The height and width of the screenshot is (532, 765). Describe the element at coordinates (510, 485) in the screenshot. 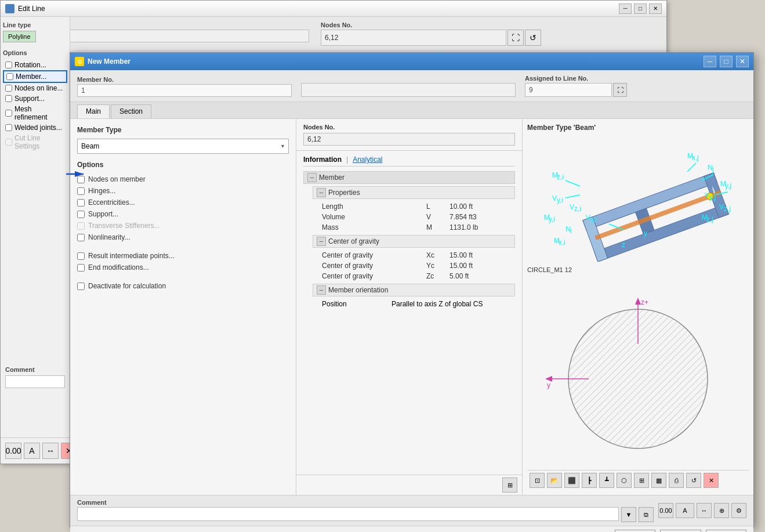

I see `info-tool-btn: ⊞` at that location.